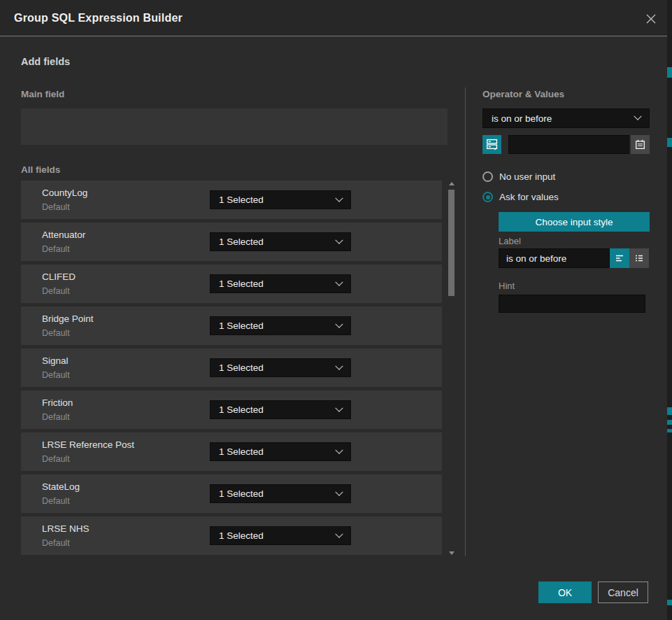  I want to click on label-input, so click(554, 258).